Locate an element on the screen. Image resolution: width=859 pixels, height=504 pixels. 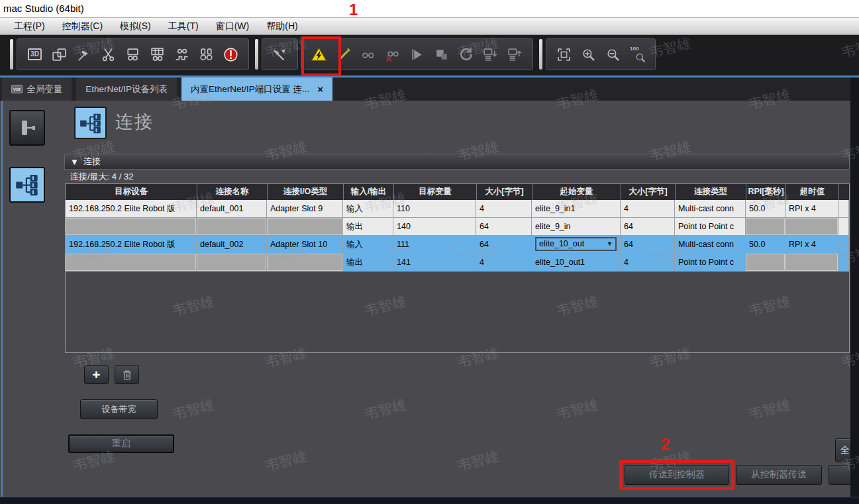
table-cell: default_002 is located at coordinates (232, 245).